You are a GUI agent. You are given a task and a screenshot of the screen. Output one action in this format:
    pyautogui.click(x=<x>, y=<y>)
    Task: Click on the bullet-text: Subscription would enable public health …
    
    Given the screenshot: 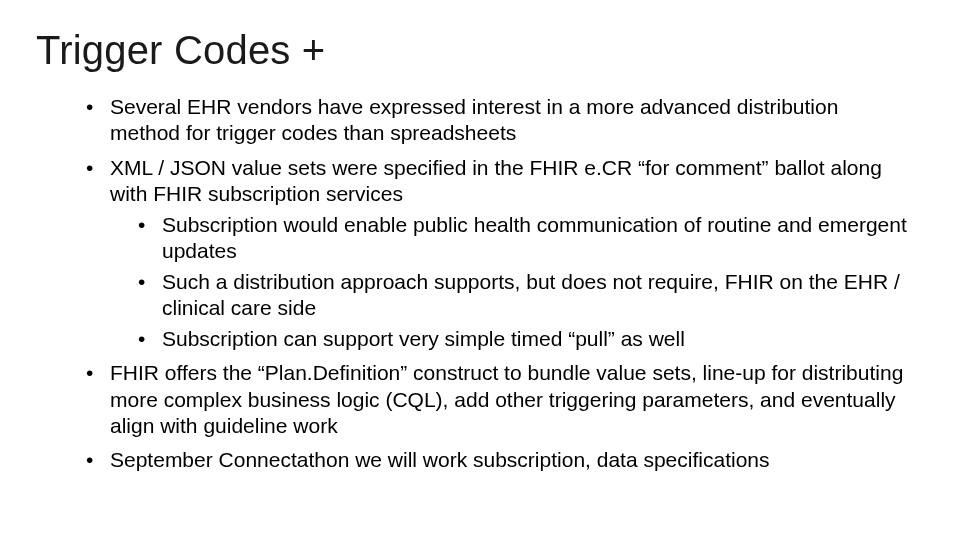 What is the action you would take?
    pyautogui.click(x=534, y=238)
    